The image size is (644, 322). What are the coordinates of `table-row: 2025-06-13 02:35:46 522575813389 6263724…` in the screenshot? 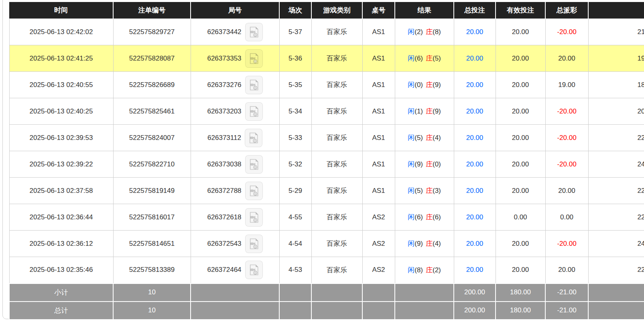 It's located at (327, 270).